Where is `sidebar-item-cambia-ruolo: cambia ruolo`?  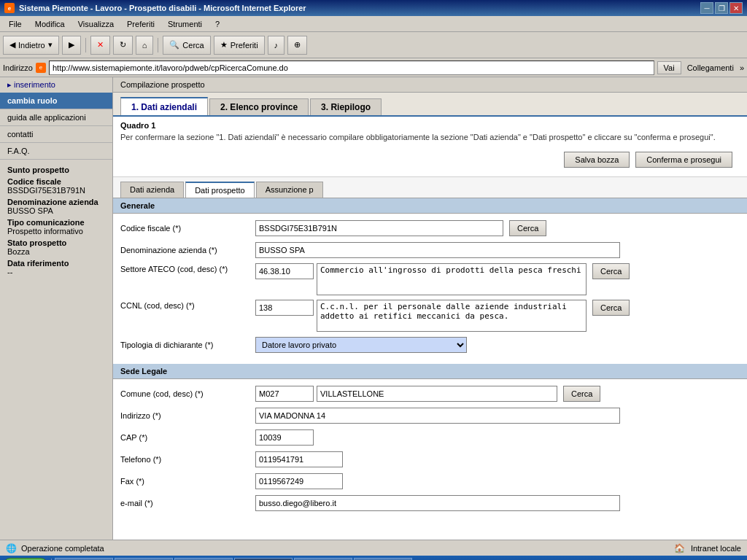
sidebar-item-cambia-ruolo: cambia ruolo is located at coordinates (56, 101).